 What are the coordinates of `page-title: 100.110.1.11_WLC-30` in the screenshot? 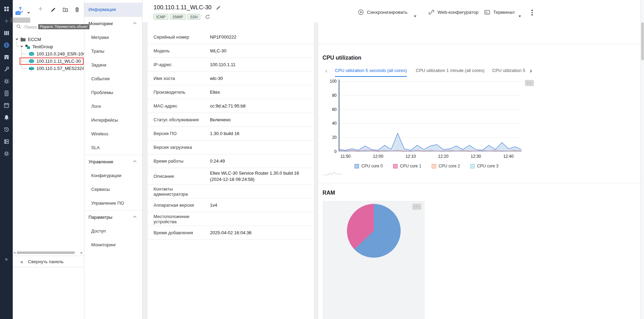 It's located at (182, 8).